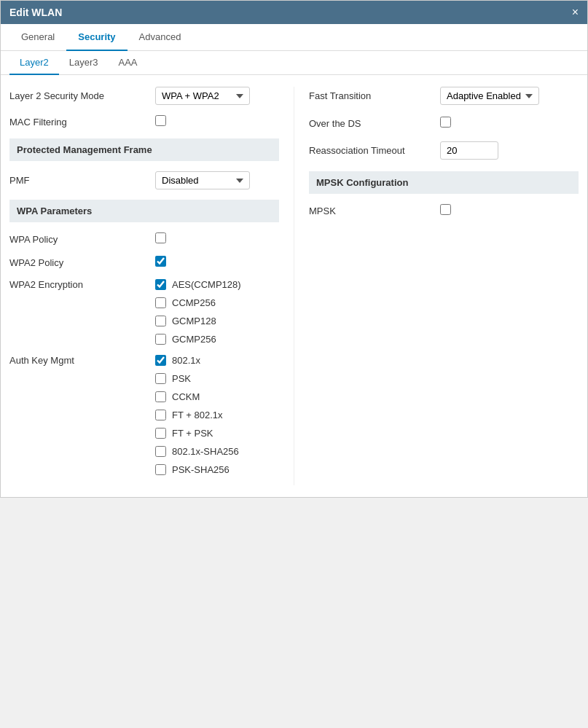 The width and height of the screenshot is (588, 728). I want to click on wpa2-enc-gcmp128-checkbox, so click(160, 321).